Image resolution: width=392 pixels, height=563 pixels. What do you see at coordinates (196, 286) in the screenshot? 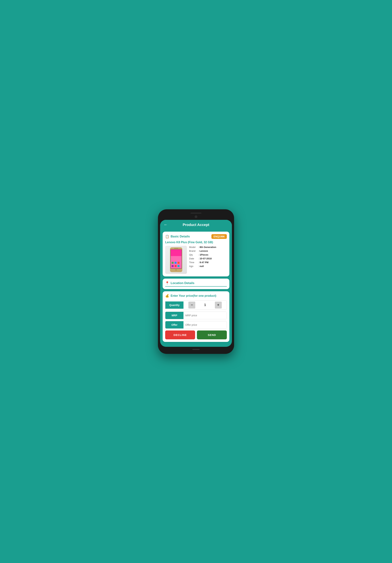
I see `location-divider` at bounding box center [196, 286].